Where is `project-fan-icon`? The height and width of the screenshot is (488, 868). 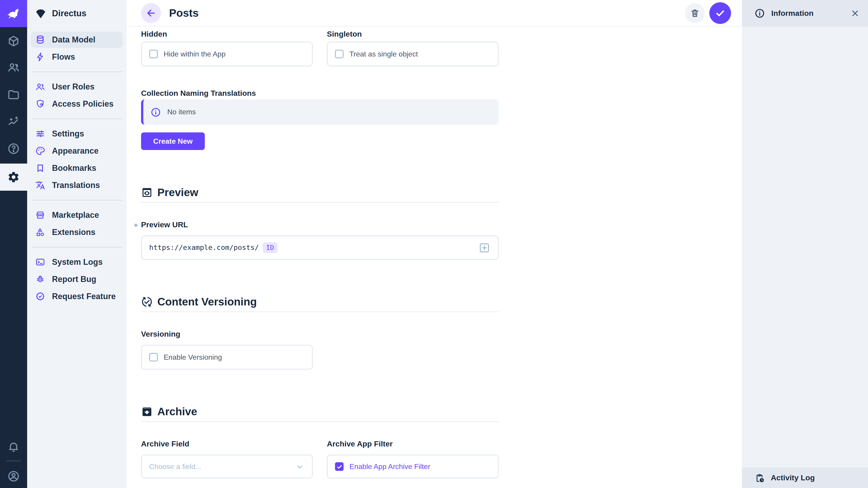 project-fan-icon is located at coordinates (40, 13).